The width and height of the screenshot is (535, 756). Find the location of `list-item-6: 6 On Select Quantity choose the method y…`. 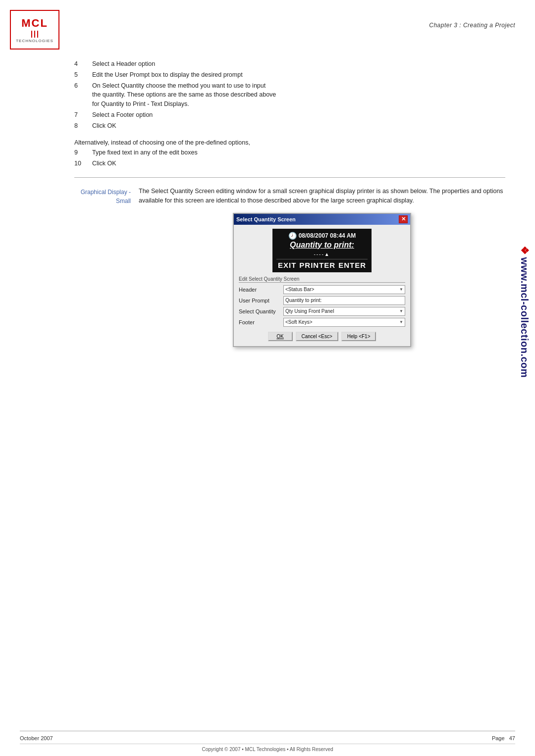

list-item-6: 6 On Select Quantity choose the method y… is located at coordinates (290, 95).